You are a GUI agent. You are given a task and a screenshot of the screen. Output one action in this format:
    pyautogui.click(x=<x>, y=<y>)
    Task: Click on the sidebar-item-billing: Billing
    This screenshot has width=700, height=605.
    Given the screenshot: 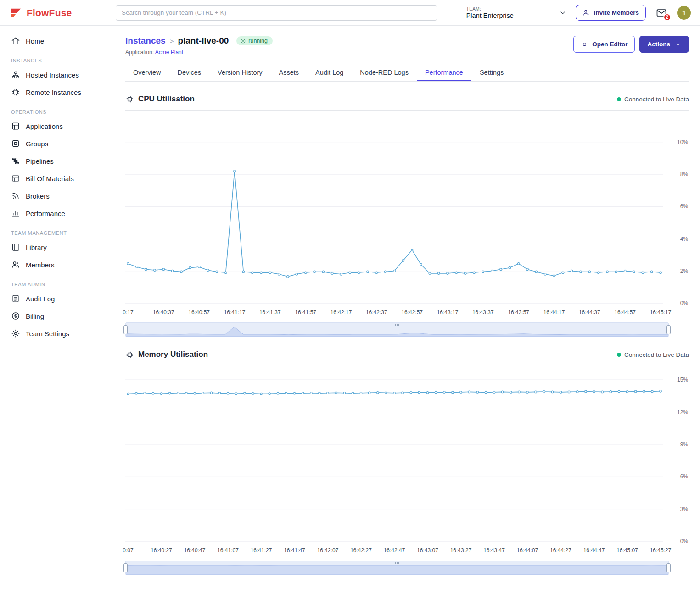 What is the action you would take?
    pyautogui.click(x=57, y=316)
    